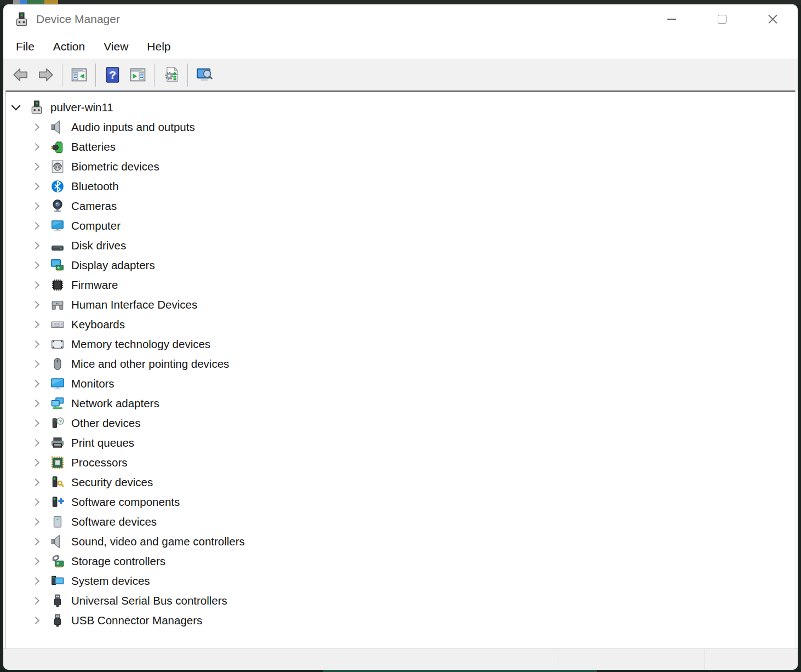  Describe the element at coordinates (204, 75) in the screenshot. I see `remote-computer-search-button` at that location.